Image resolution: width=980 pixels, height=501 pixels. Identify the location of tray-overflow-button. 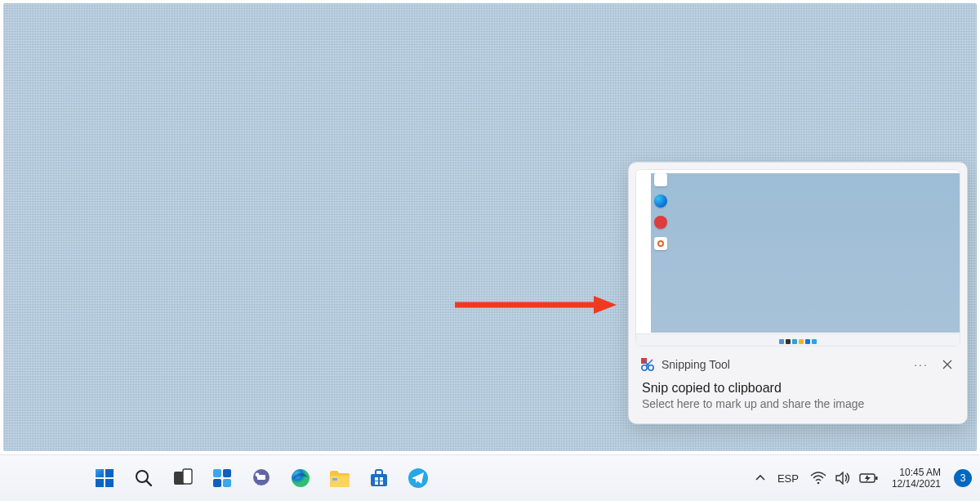
(760, 478).